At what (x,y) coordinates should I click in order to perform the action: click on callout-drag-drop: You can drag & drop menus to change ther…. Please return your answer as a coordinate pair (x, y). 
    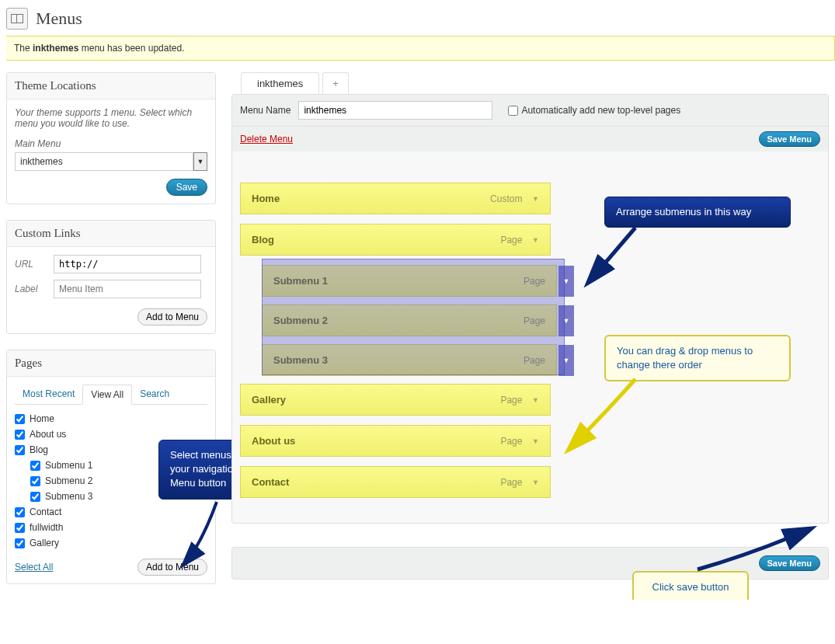
    Looking at the image, I should click on (698, 358).